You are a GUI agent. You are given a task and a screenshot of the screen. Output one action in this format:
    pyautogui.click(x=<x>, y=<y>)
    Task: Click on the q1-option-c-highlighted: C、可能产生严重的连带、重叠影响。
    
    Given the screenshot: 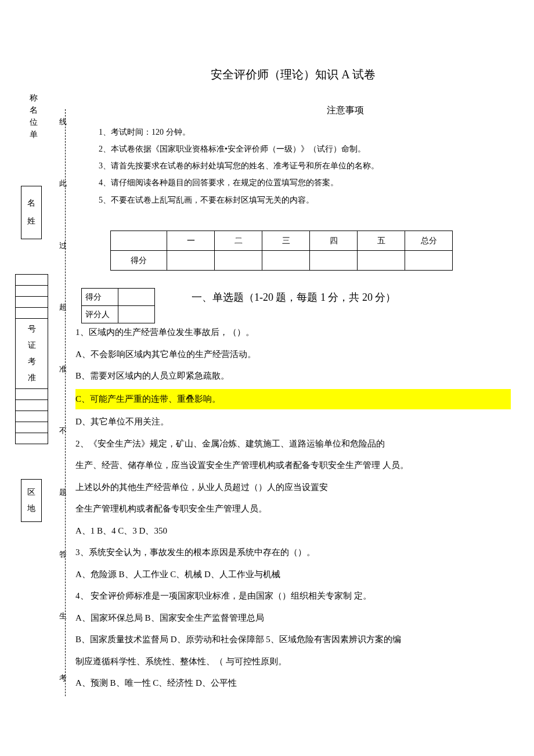 What is the action you would take?
    pyautogui.click(x=293, y=399)
    